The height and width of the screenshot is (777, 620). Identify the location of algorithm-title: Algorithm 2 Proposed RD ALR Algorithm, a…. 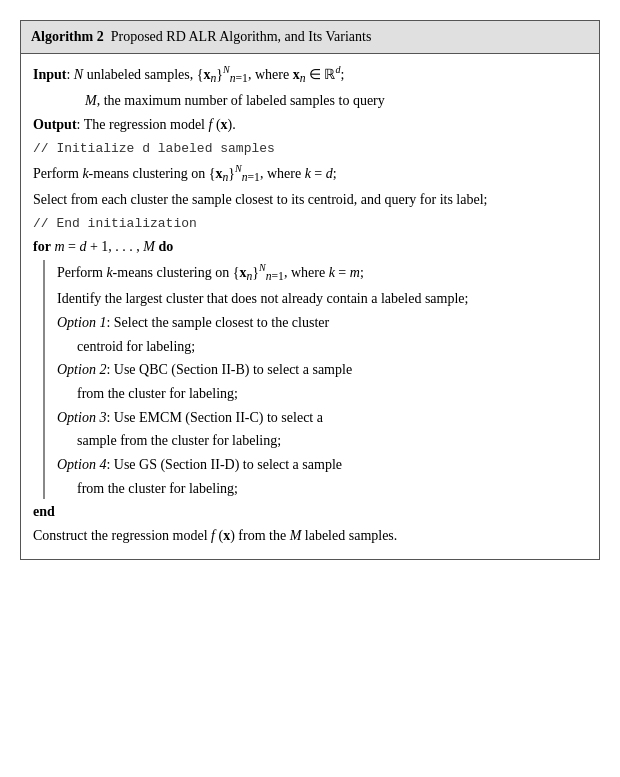
(201, 36).